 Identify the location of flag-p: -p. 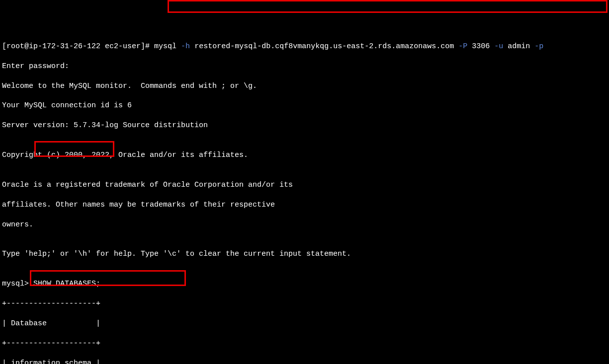
(539, 47).